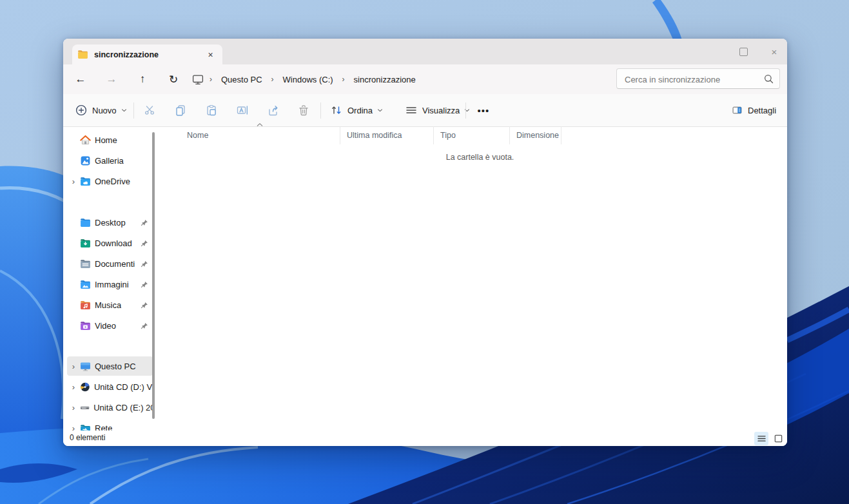 This screenshot has height=504, width=849. Describe the element at coordinates (101, 110) in the screenshot. I see `new-button: Nuovo` at that location.